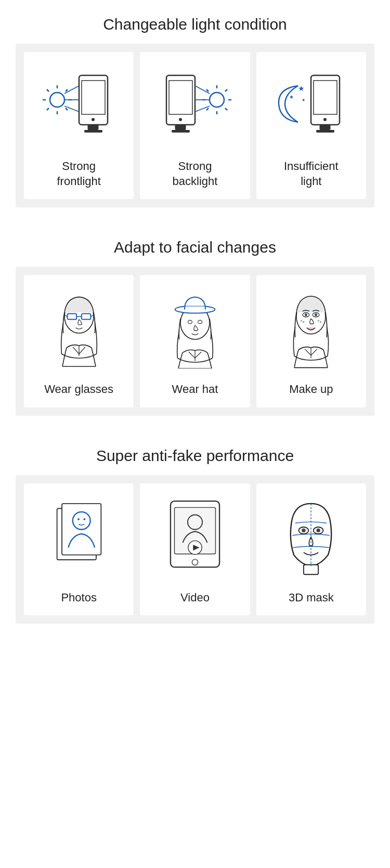 Image resolution: width=390 pixels, height=868 pixels. Describe the element at coordinates (195, 341) in the screenshot. I see `facial-card-grid: Wear glasses` at that location.